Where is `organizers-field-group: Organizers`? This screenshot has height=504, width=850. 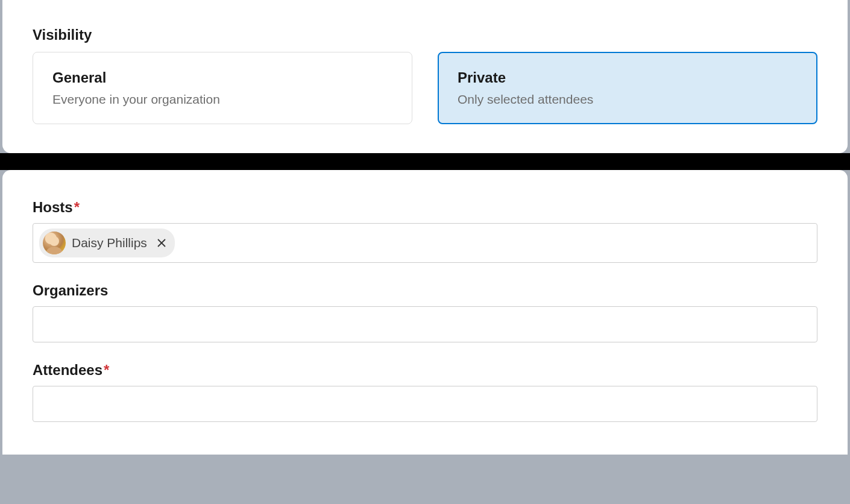 organizers-field-group: Organizers is located at coordinates (425, 312).